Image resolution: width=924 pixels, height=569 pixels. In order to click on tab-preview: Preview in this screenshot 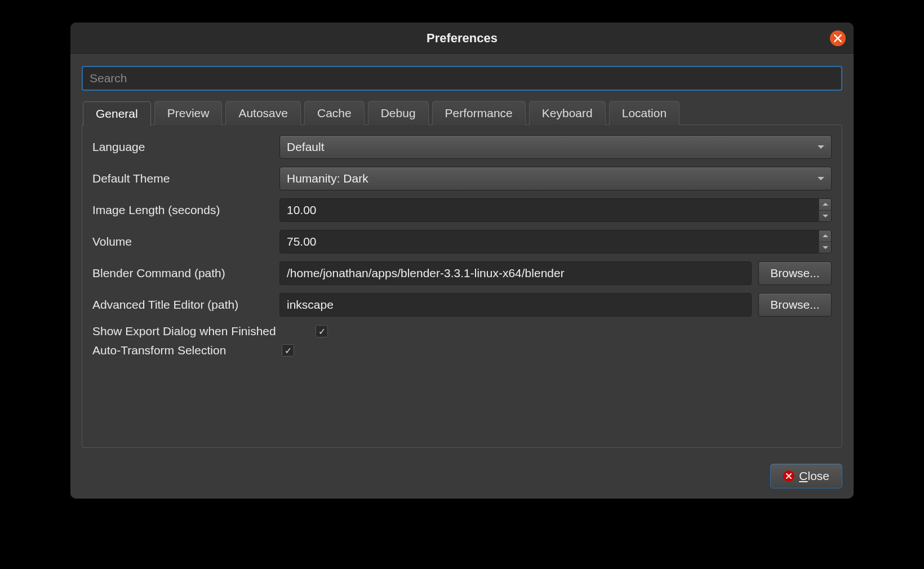, I will do `click(188, 113)`.